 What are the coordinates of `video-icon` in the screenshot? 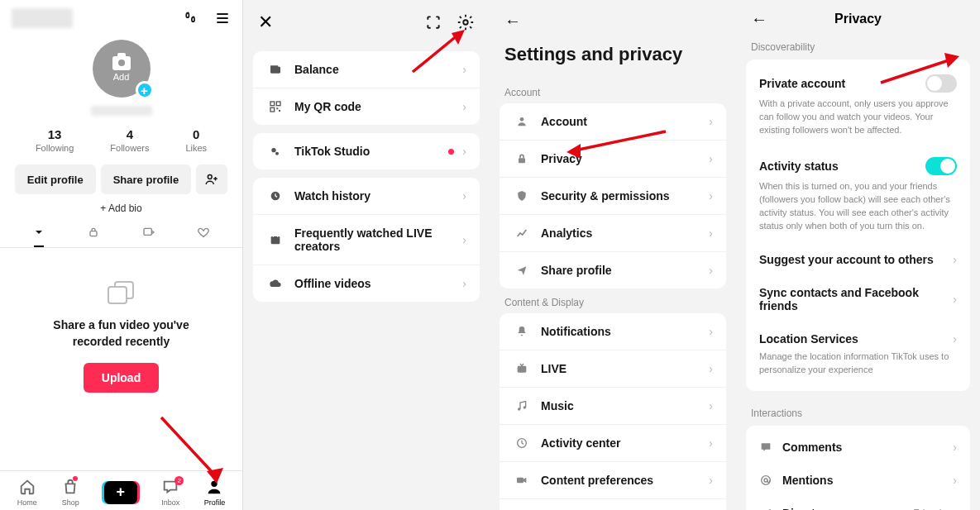 It's located at (522, 480).